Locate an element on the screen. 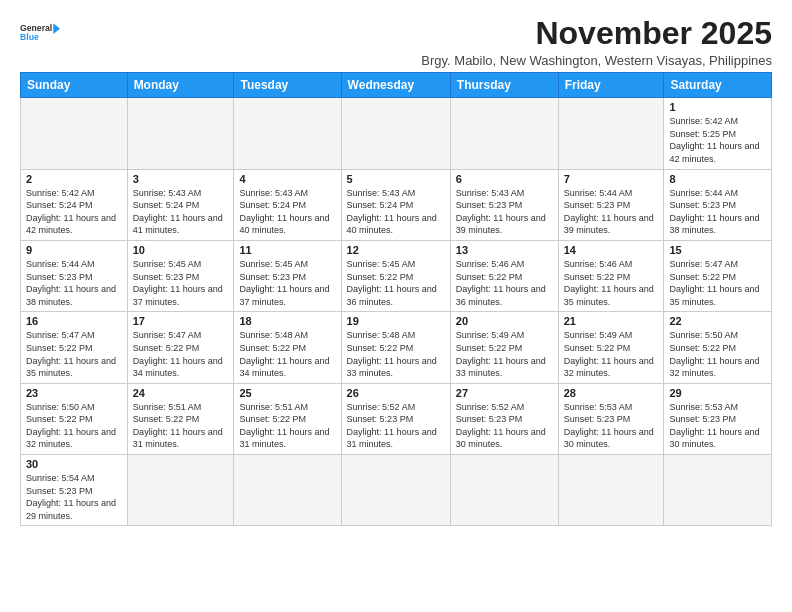 This screenshot has width=792, height=612. day-number: 20 is located at coordinates (504, 321).